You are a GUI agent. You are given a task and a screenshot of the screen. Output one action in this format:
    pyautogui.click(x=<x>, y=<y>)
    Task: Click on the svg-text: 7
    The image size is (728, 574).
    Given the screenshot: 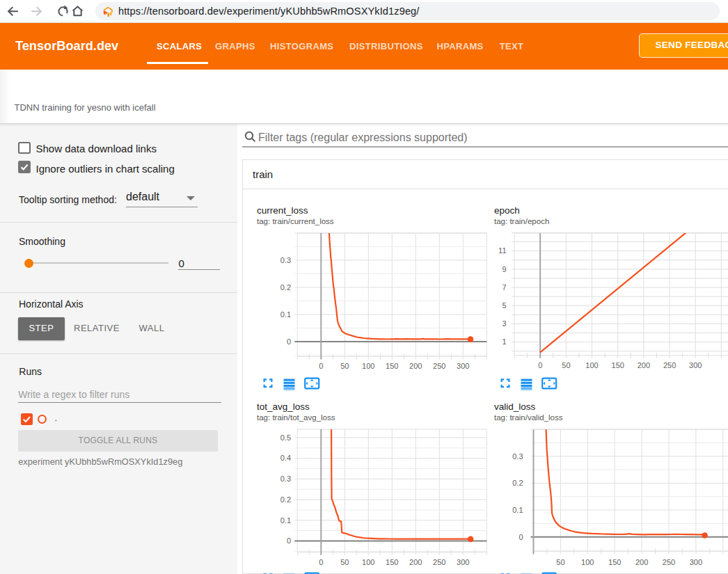 What is the action you would take?
    pyautogui.click(x=504, y=287)
    